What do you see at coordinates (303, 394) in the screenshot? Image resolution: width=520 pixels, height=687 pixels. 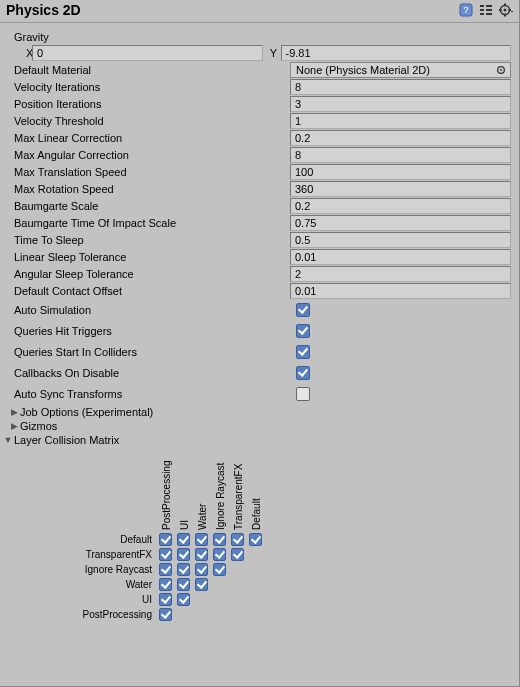 I see `auto-sync-transforms-checkbox` at bounding box center [303, 394].